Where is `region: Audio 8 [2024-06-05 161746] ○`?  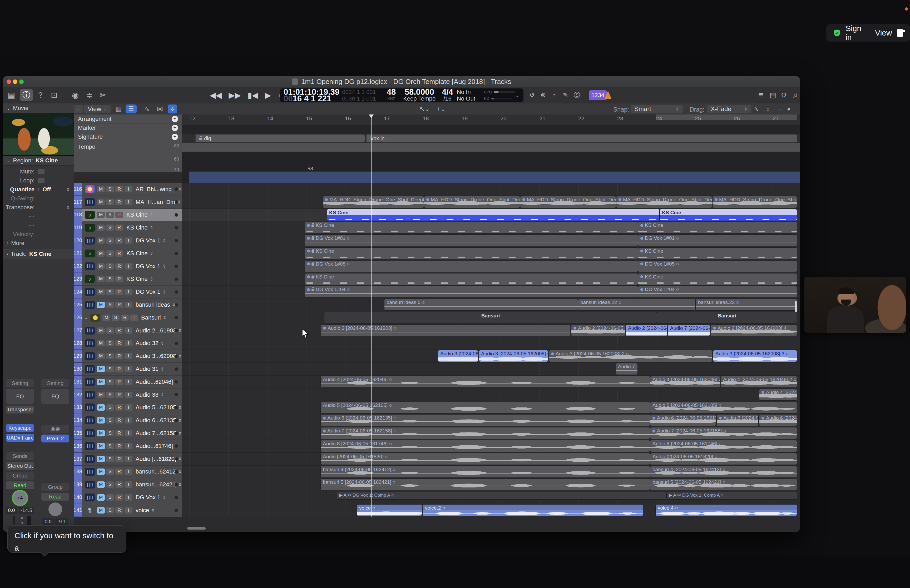 region: Audio 8 [2024-06-05 161746] ○ is located at coordinates (723, 446).